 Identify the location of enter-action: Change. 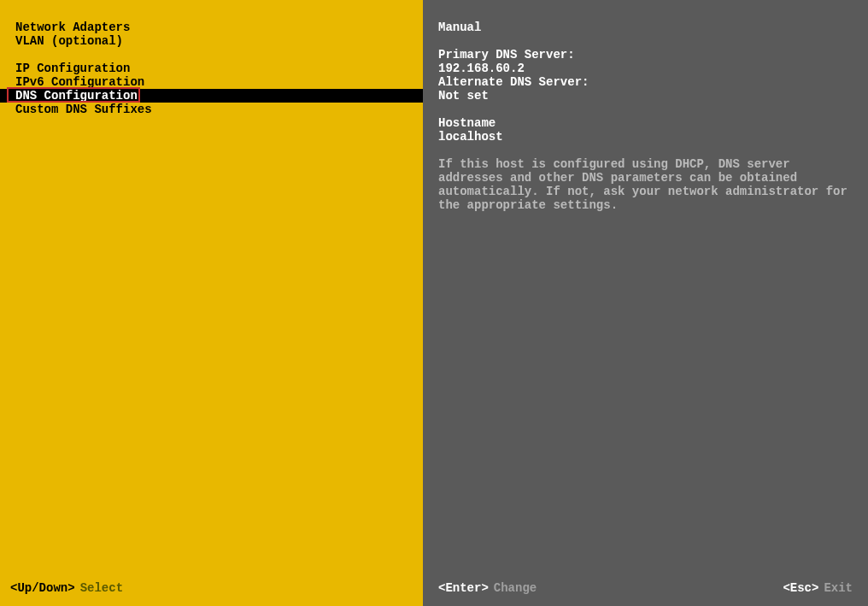
(515, 588).